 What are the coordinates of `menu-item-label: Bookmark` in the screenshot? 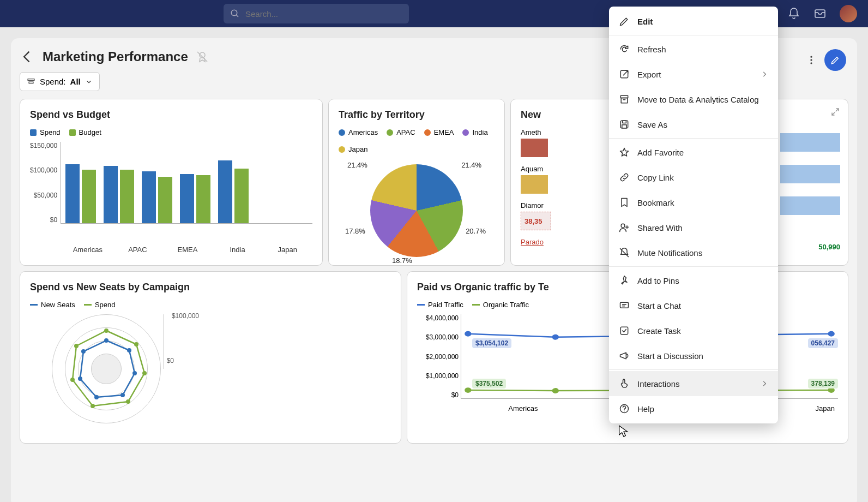 It's located at (656, 203).